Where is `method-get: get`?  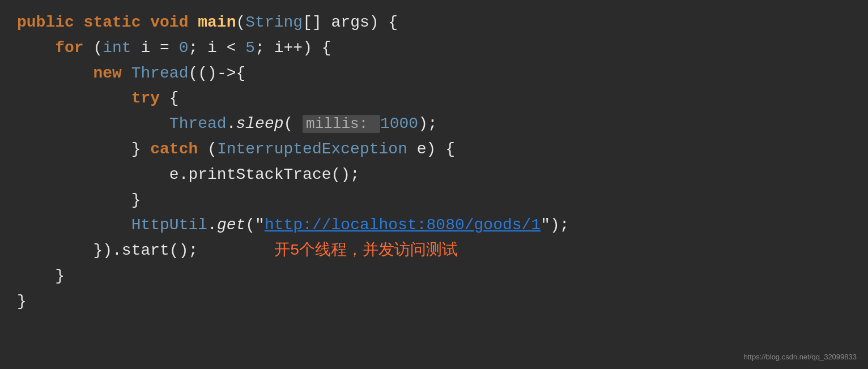 method-get: get is located at coordinates (231, 225).